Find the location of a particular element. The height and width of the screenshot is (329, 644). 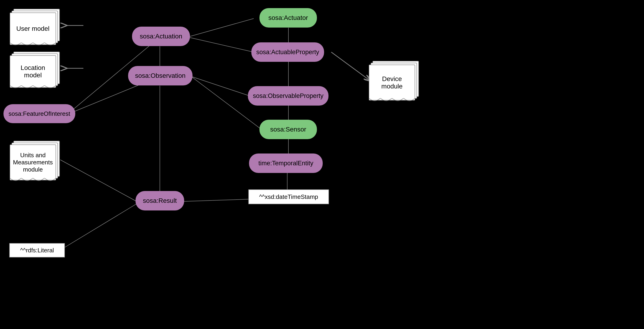

sosa-observable-property-node: sosa:ObservableProperty is located at coordinates (288, 96).